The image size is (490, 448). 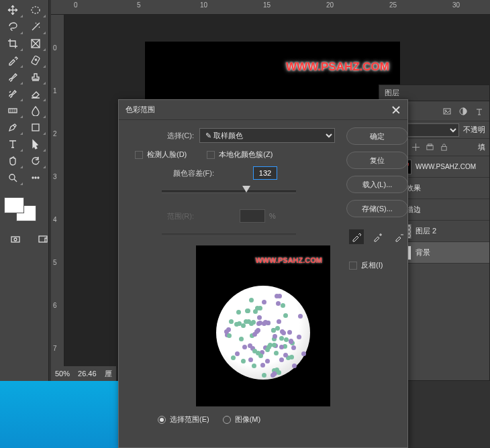 What do you see at coordinates (62, 374) in the screenshot?
I see `zoom-level: 50%` at bounding box center [62, 374].